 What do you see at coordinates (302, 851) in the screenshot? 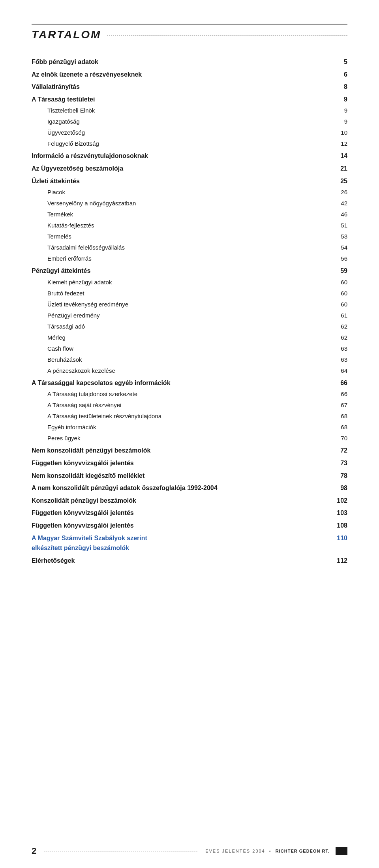
I see `footer-logo: RICHTER GEDEON RT.` at bounding box center [302, 851].